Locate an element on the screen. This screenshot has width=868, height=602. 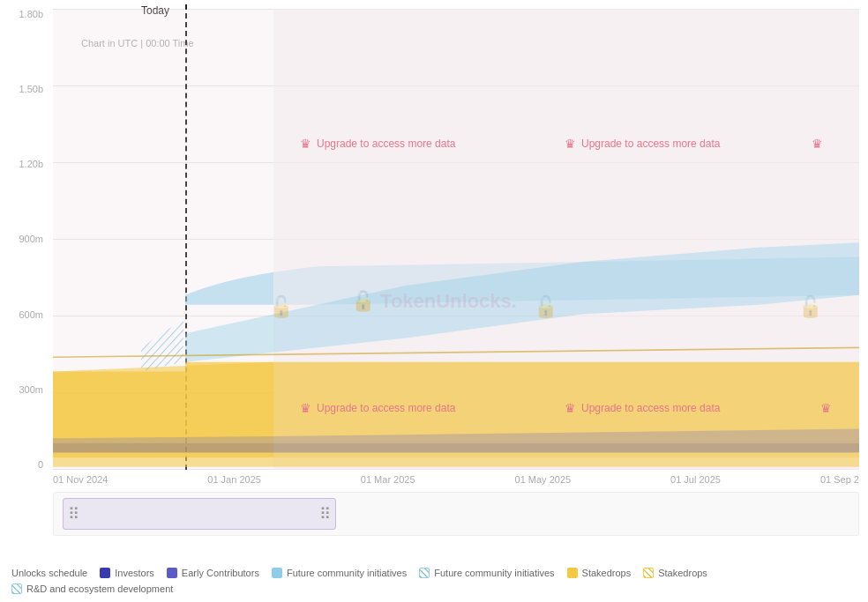
y-axis: 1.80b 1.50b 1.20b 900m 600m 300m 0 is located at coordinates (25, 252).